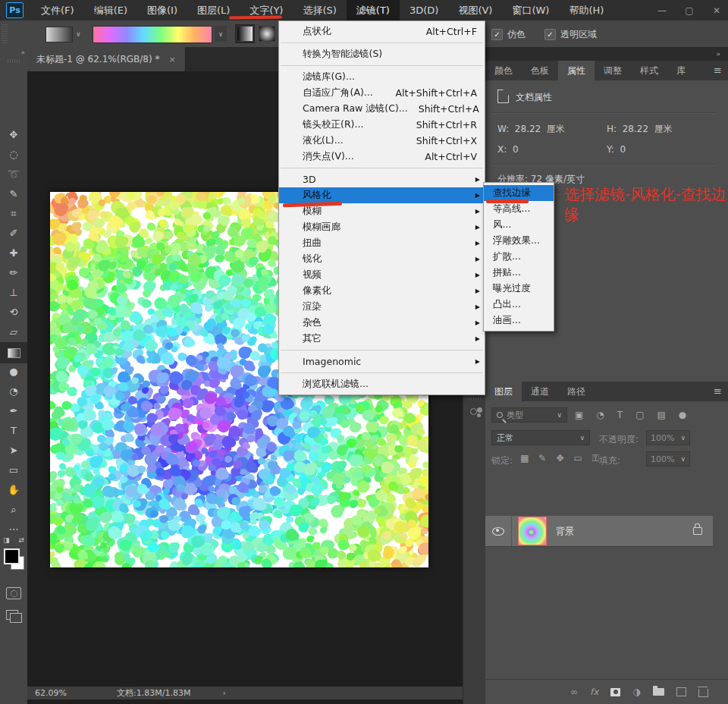 The height and width of the screenshot is (704, 728). Describe the element at coordinates (586, 11) in the screenshot. I see `menubar-item-H: 帮助(H)` at that location.